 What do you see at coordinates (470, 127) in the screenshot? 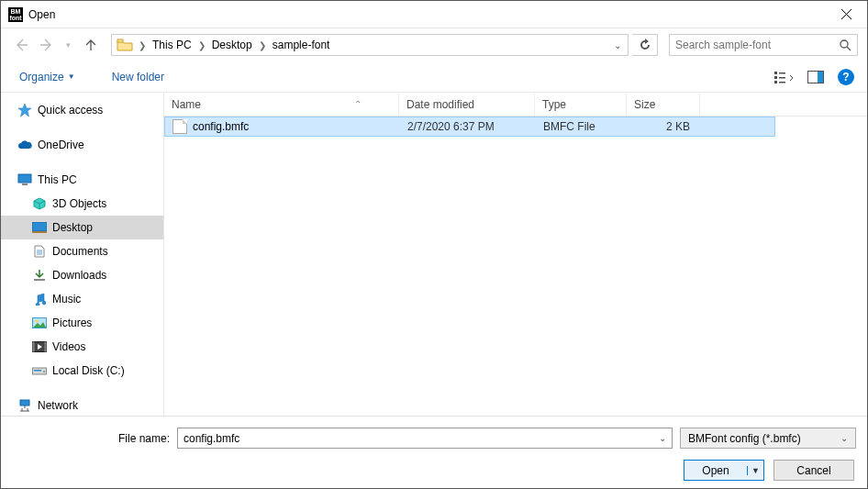
I see `file-row: config.bmfc 2/7/2020 6:37 PM BMFC File 2…` at bounding box center [470, 127].